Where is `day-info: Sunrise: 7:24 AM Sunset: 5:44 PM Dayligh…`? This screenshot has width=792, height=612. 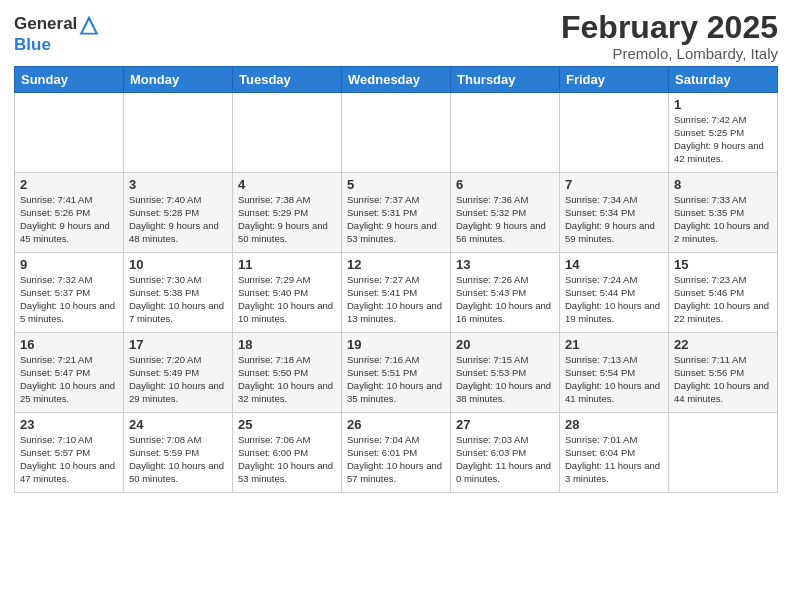 day-info: Sunrise: 7:24 AM Sunset: 5:44 PM Dayligh… is located at coordinates (614, 300).